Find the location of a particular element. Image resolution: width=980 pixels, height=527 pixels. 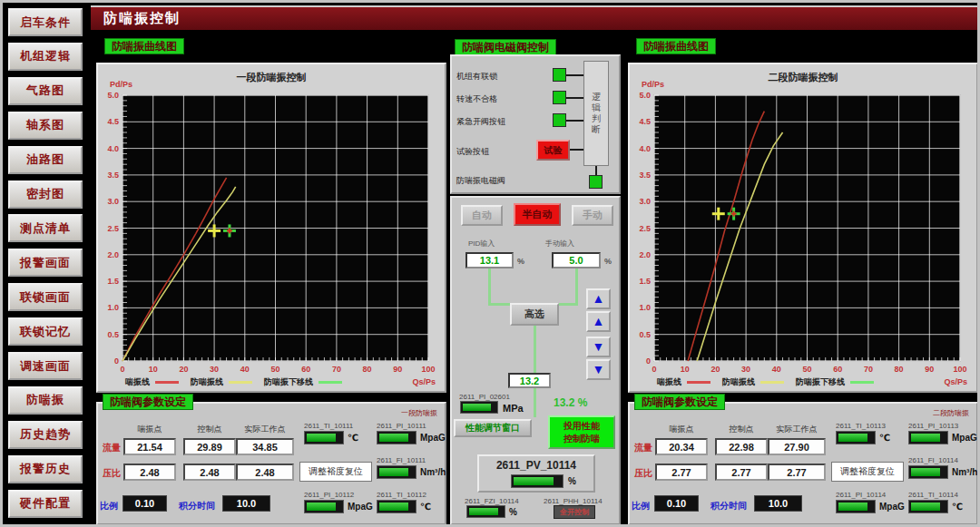

increment-button: ▲ is located at coordinates (599, 321).